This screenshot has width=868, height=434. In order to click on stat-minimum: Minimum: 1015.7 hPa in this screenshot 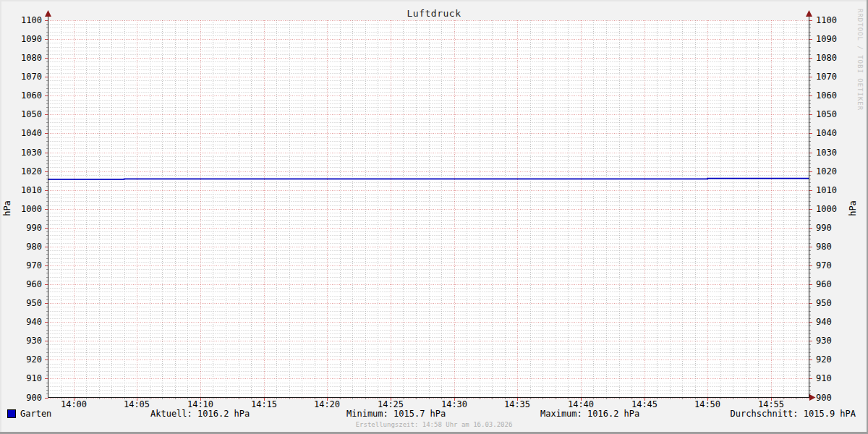, I will do `click(396, 414)`.